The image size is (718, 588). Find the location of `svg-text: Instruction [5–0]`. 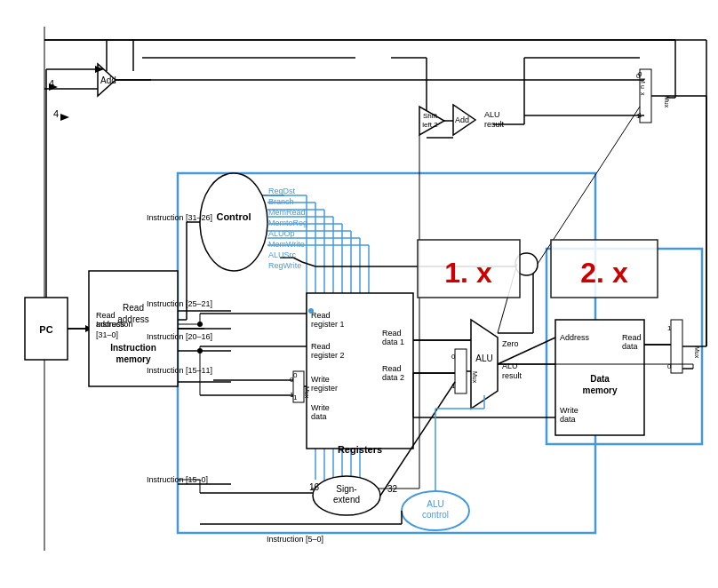

svg-text: Instruction [5–0] is located at coordinates (295, 539).